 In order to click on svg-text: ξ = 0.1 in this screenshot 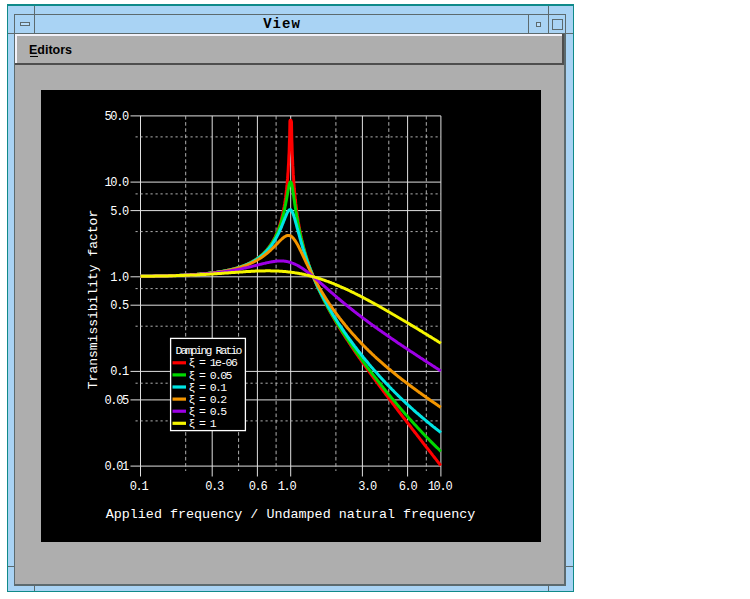, I will do `click(208, 388)`.